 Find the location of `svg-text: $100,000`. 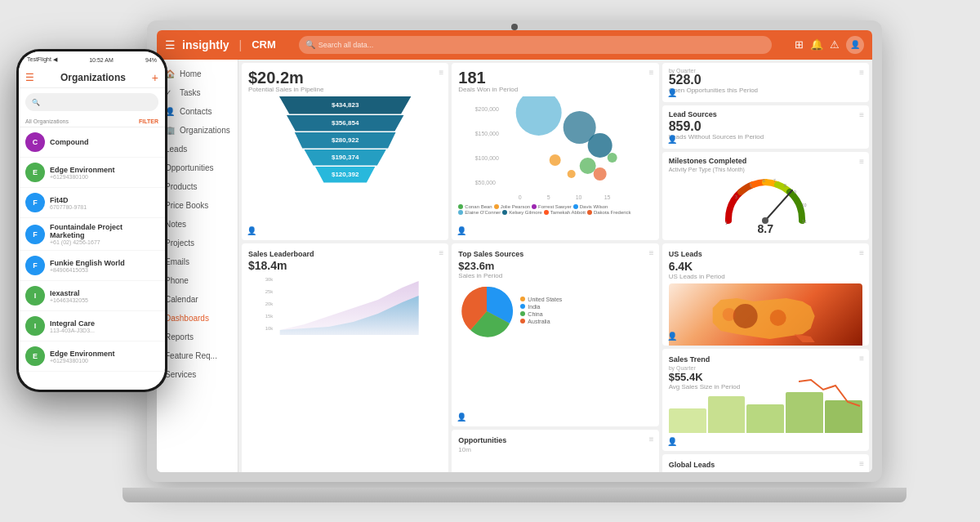

svg-text: $100,000 is located at coordinates (487, 158).